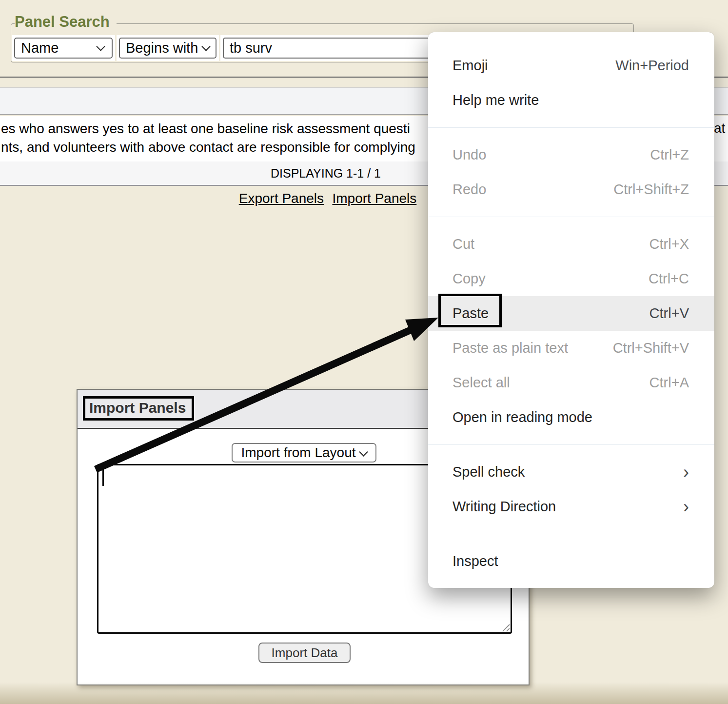 Image resolution: width=728 pixels, height=704 pixels. What do you see at coordinates (40, 48) in the screenshot?
I see `search-field-select-value: Name` at bounding box center [40, 48].